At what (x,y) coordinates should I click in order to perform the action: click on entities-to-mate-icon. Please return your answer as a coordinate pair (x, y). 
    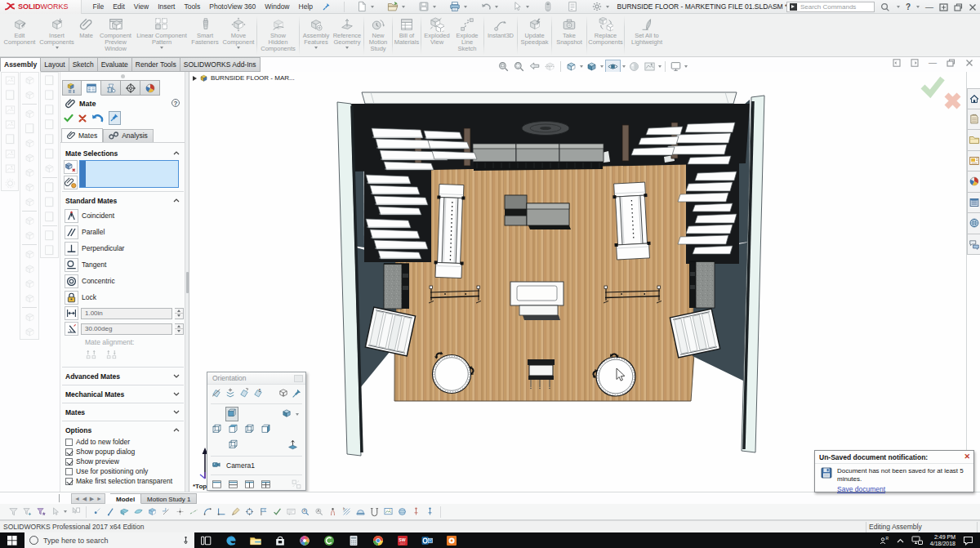
    Looking at the image, I should click on (70, 167).